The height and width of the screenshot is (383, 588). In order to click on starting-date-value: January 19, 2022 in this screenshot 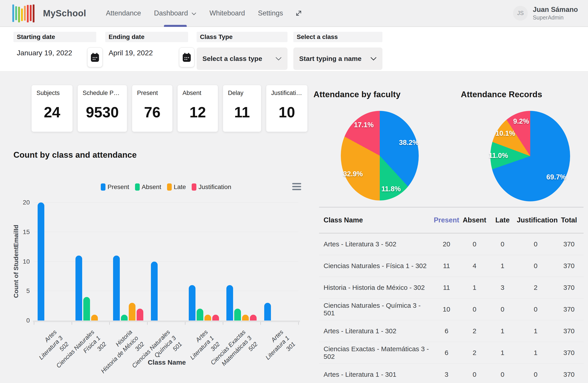, I will do `click(44, 53)`.